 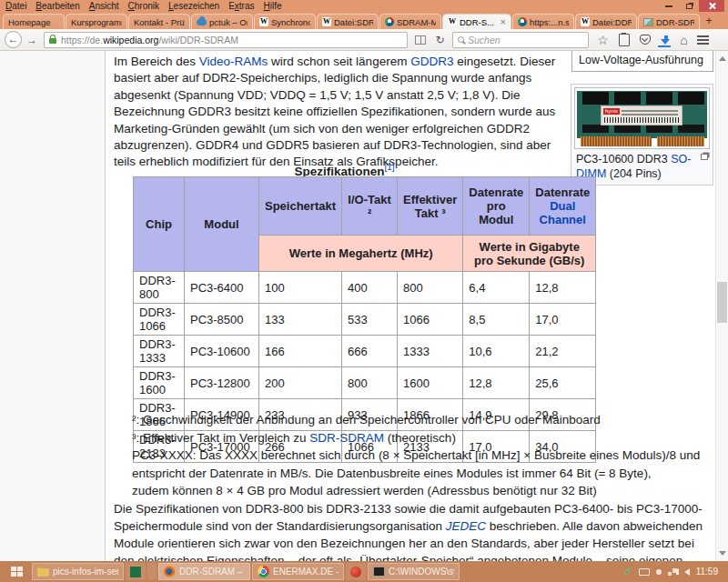 What do you see at coordinates (543, 22) in the screenshot?
I see `browser-tab: https:...n.svg` at bounding box center [543, 22].